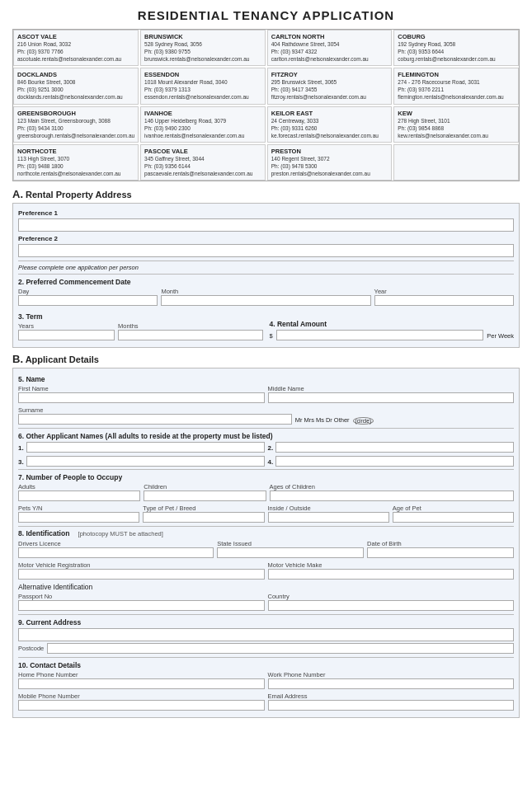  Describe the element at coordinates (394, 462) in the screenshot. I see `other-name-4-input` at that location.